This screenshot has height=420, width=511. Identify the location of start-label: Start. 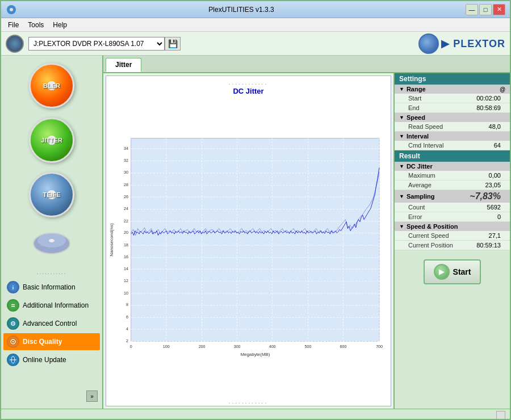
(462, 272).